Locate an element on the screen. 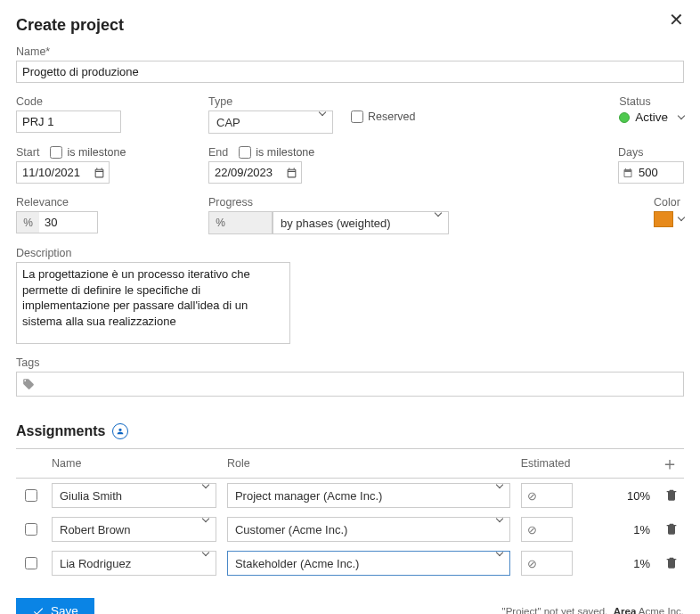 The image size is (700, 614). pct-value: 10% is located at coordinates (634, 495).